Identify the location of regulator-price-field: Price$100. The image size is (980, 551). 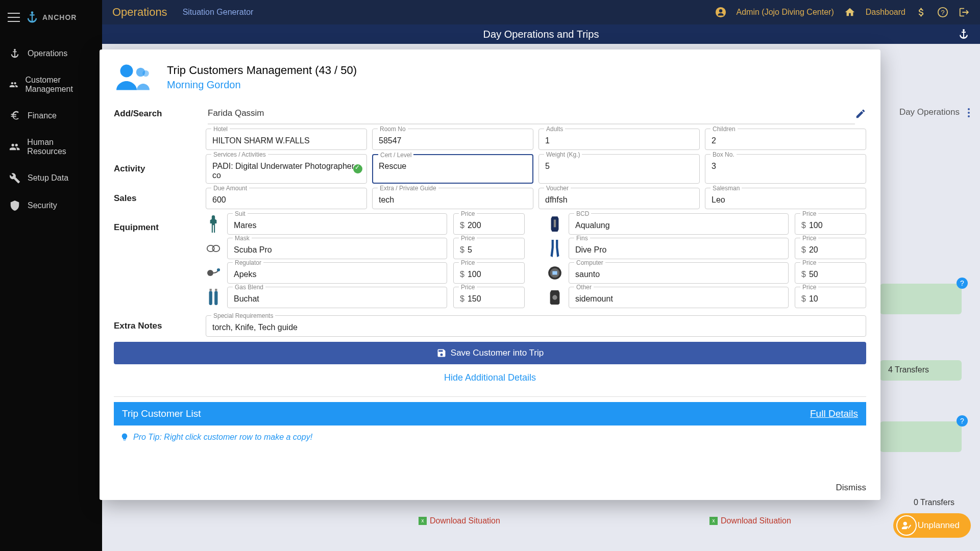
(489, 273).